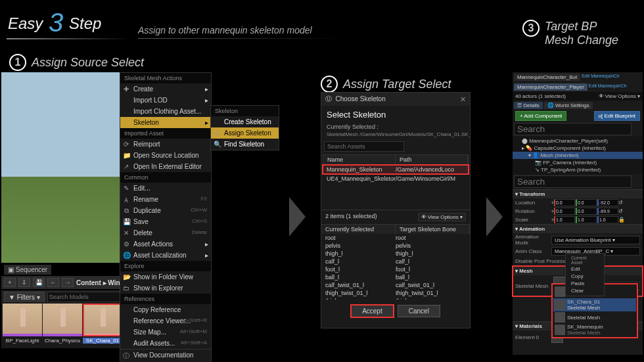 This screenshot has height=362, width=644. Describe the element at coordinates (166, 255) in the screenshot. I see `menu-asset-localization: 🌐Asset Localization` at that location.